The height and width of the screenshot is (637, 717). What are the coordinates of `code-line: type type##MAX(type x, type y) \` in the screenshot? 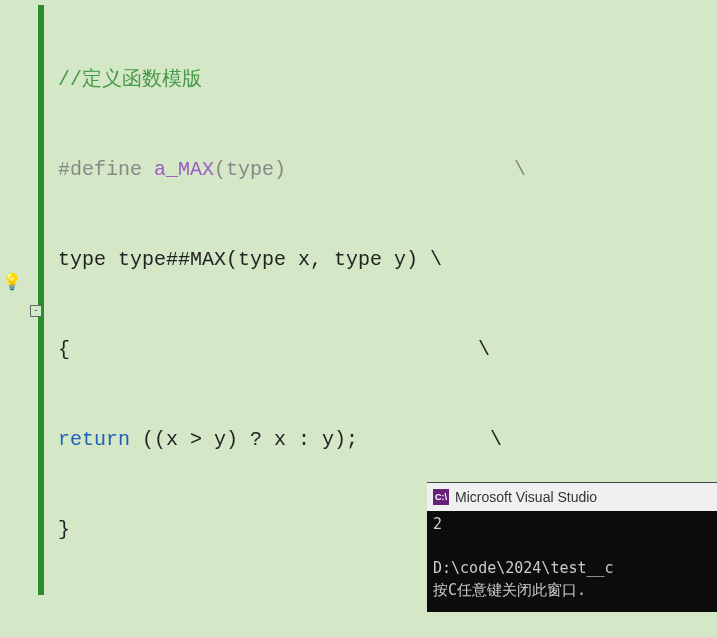 It's located at (388, 260).